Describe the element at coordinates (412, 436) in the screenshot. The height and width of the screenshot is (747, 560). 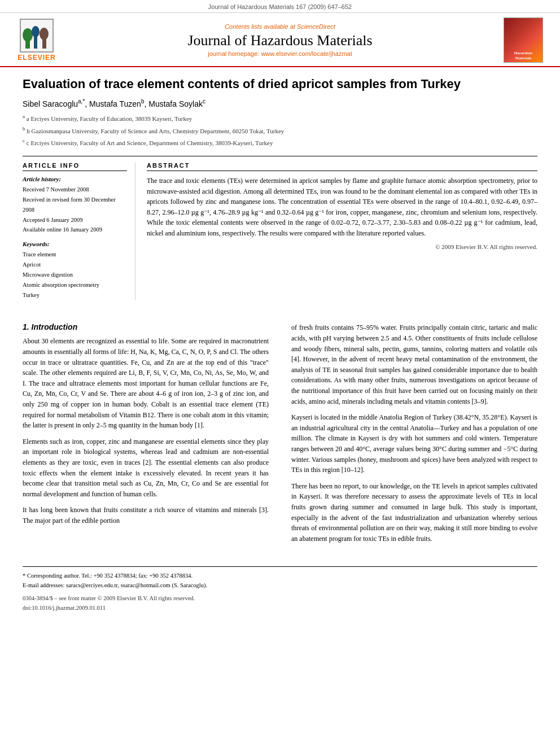
I see `body-right-column: of fresh fruits contains 75–95% water. F…` at that location.